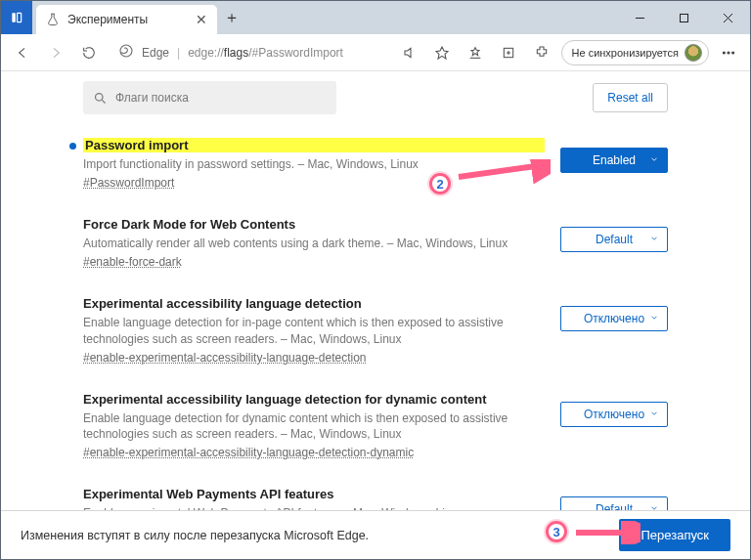 The height and width of the screenshot is (560, 751). I want to click on flag-info: Experimental Web Payments API featuresEn…, so click(314, 498).